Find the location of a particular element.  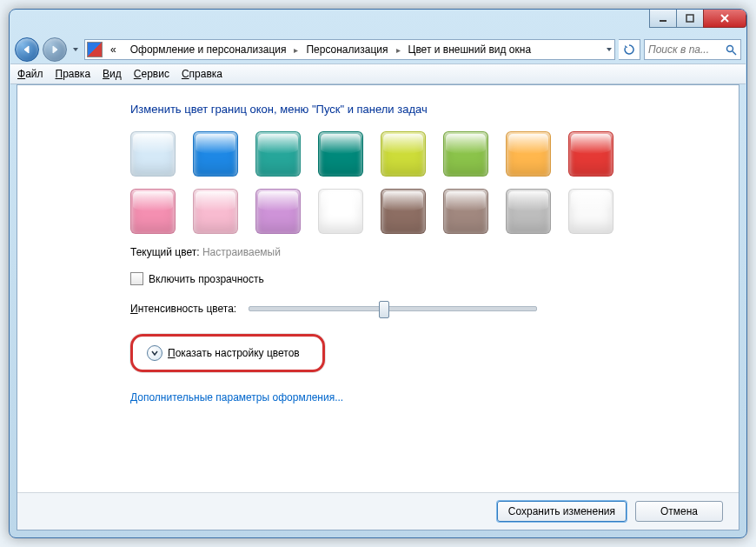

close-button is located at coordinates (725, 19).